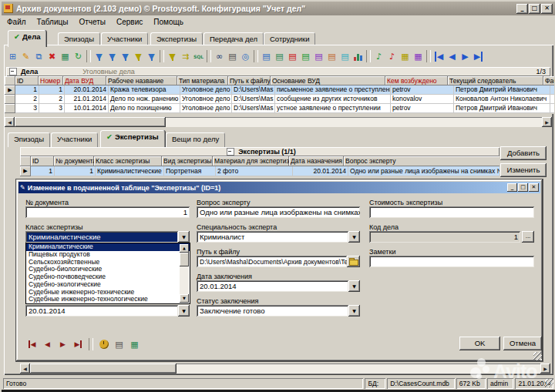 The width and height of the screenshot is (555, 392). I want to click on menu-service: Сервис, so click(130, 22).